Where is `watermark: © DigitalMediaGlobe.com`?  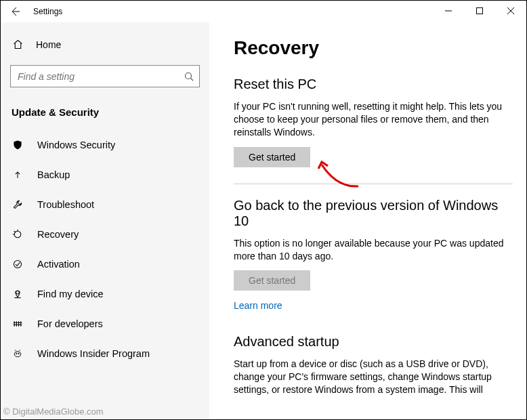
watermark: © DigitalMediaGlobe.com is located at coordinates (54, 412).